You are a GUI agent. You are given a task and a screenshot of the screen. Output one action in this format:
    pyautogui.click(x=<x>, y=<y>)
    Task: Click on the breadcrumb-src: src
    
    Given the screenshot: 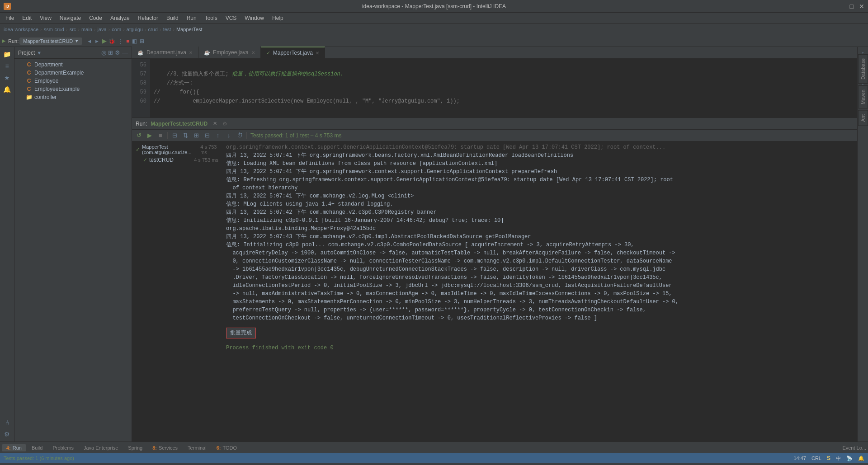 What is the action you would take?
    pyautogui.click(x=73, y=29)
    